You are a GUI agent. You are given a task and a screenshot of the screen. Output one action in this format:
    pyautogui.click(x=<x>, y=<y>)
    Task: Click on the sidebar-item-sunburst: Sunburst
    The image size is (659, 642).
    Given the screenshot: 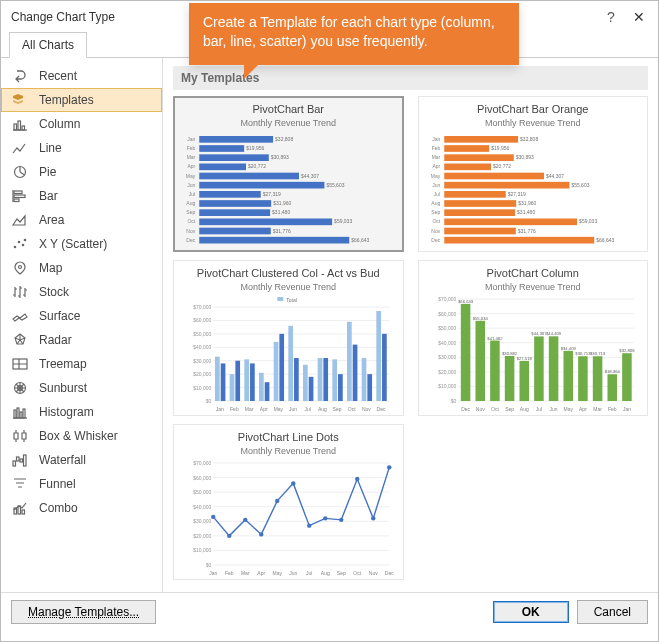 What is the action you would take?
    pyautogui.click(x=82, y=388)
    